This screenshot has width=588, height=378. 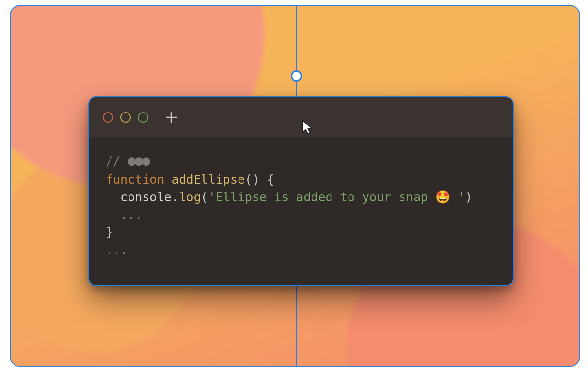 What do you see at coordinates (301, 117) in the screenshot?
I see `window-titlebar` at bounding box center [301, 117].